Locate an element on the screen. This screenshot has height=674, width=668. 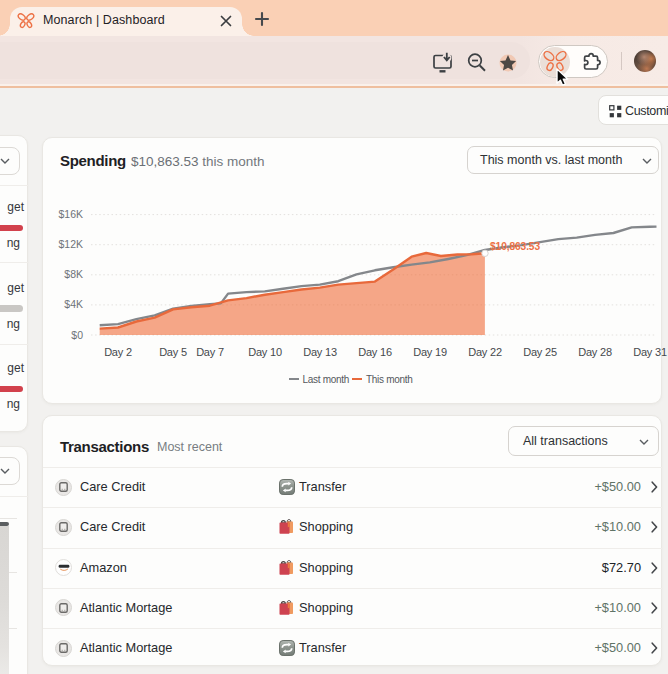
svg-text: Day 31 is located at coordinates (650, 352).